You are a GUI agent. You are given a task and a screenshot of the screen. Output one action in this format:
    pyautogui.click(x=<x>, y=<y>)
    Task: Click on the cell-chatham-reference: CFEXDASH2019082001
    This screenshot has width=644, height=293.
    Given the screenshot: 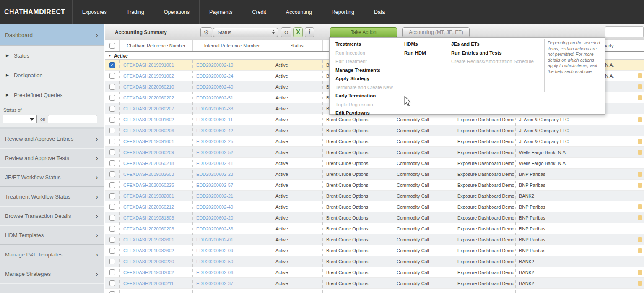 What is the action you would take?
    pyautogui.click(x=156, y=196)
    